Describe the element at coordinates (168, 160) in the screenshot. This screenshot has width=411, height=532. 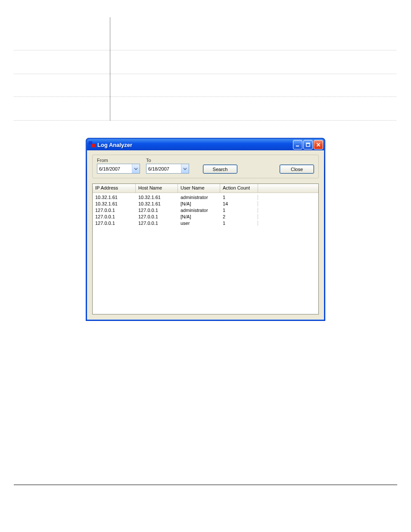
I see `to-label: To` at that location.